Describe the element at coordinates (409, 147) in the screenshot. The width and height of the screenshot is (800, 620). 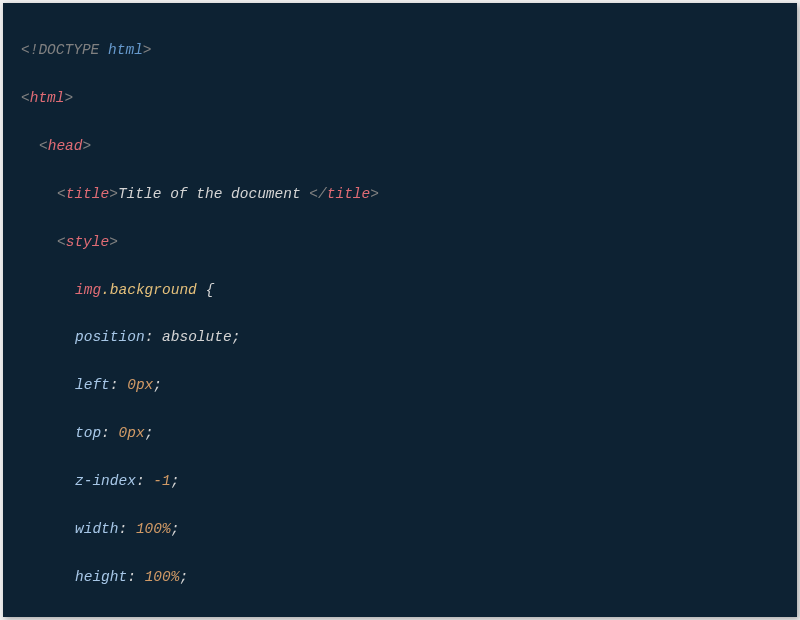
I see `code-line: <head>` at that location.